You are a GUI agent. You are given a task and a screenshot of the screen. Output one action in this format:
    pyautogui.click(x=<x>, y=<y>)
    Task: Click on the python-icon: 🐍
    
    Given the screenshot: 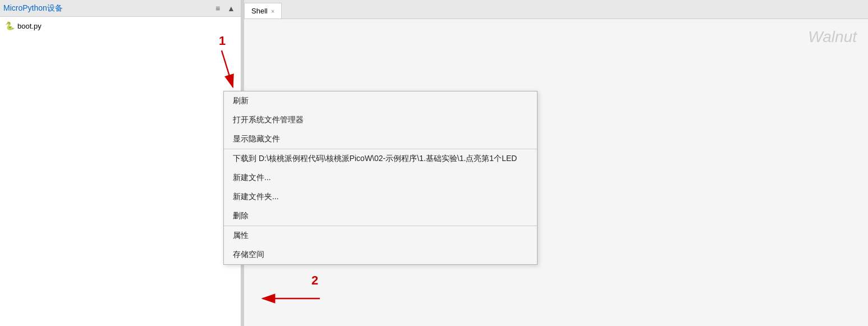 What is the action you would take?
    pyautogui.click(x=10, y=26)
    